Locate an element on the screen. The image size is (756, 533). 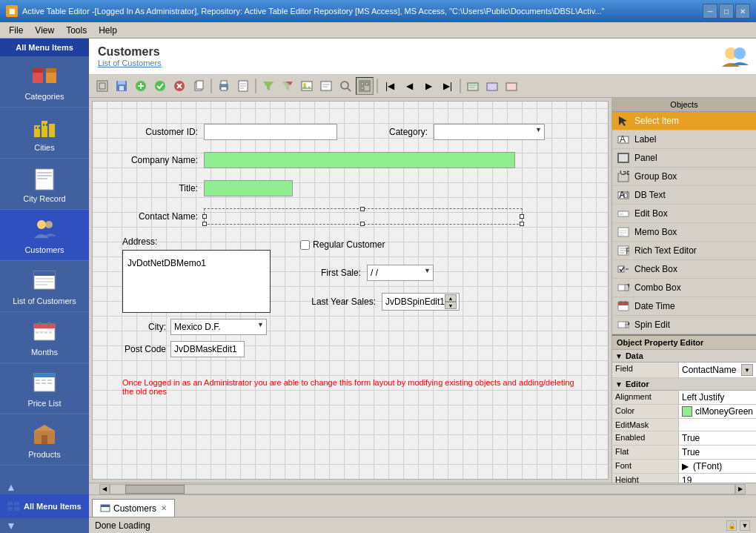
company-name-input is located at coordinates (359, 160).